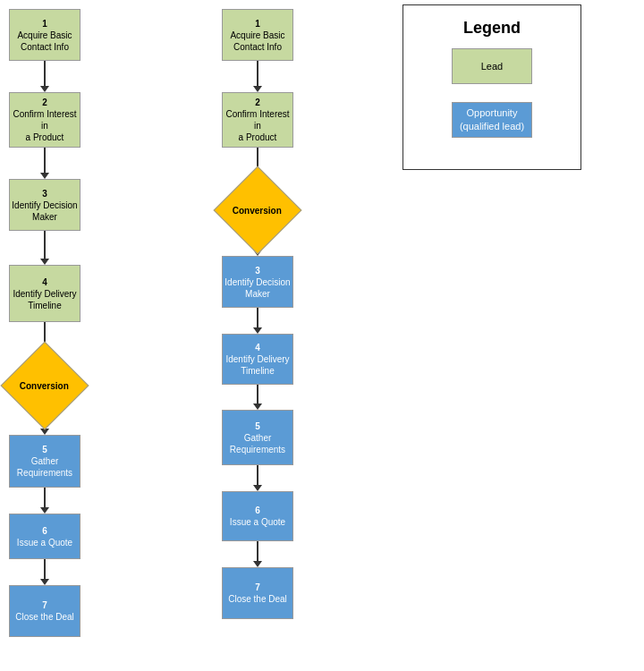 The height and width of the screenshot is (671, 644). Describe the element at coordinates (45, 611) in the screenshot. I see `flow1-node7: 7Close the Deal` at that location.